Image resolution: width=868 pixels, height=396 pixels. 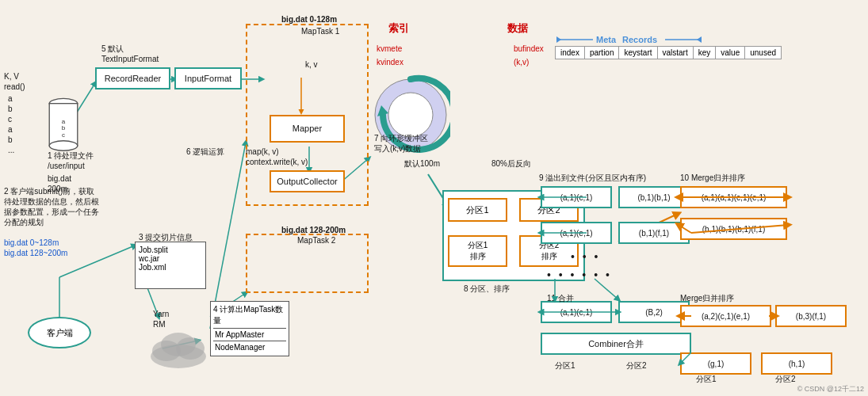 What do you see at coordinates (401, 143) in the screenshot?
I see `write-buffer-label: 7 向环形缓冲区 写入(k,v)数据` at bounding box center [401, 143].